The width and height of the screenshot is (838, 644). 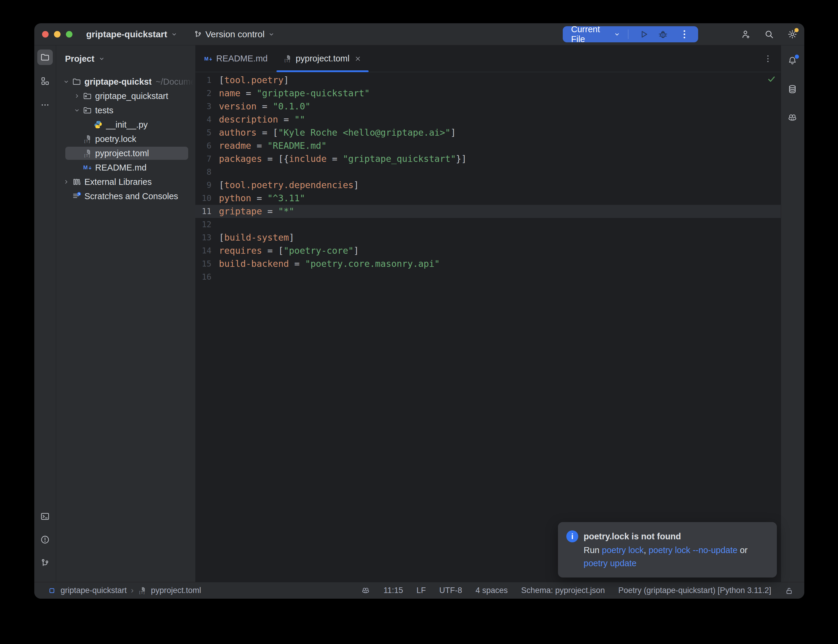 I want to click on code-line-12: 12, so click(x=488, y=225).